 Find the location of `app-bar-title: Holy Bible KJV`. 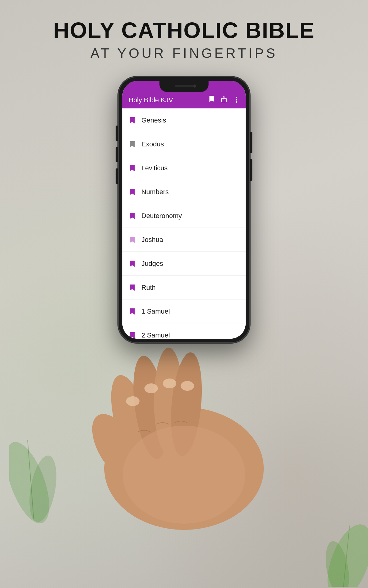

app-bar-title: Holy Bible KJV is located at coordinates (169, 100).